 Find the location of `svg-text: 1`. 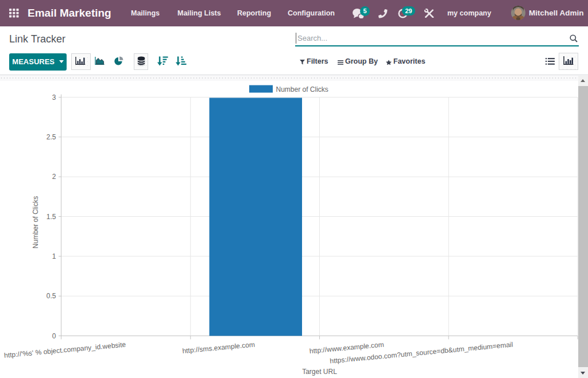

svg-text: 1 is located at coordinates (54, 256).